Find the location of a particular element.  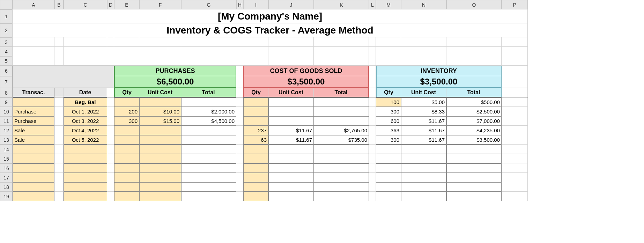

select-all-corner is located at coordinates (6, 5).